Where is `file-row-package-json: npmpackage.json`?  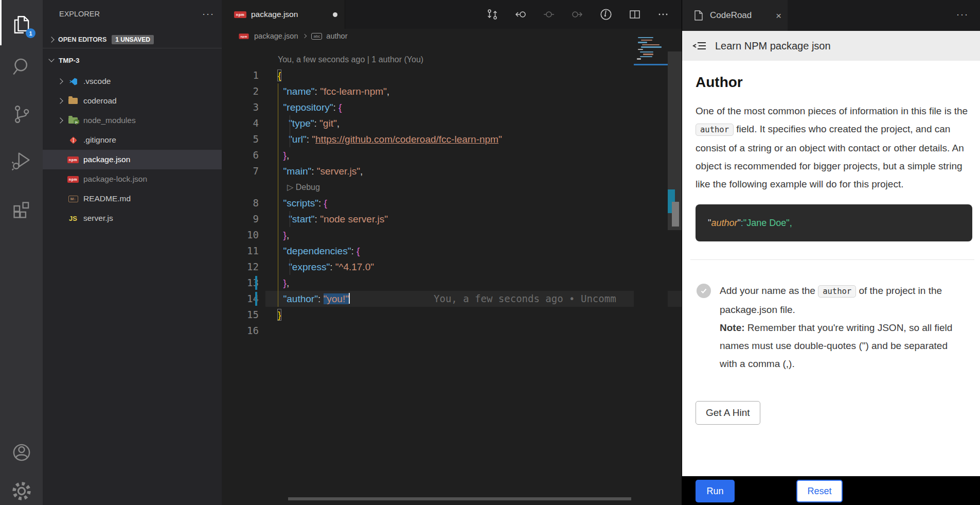 file-row-package-json: npmpackage.json is located at coordinates (132, 160).